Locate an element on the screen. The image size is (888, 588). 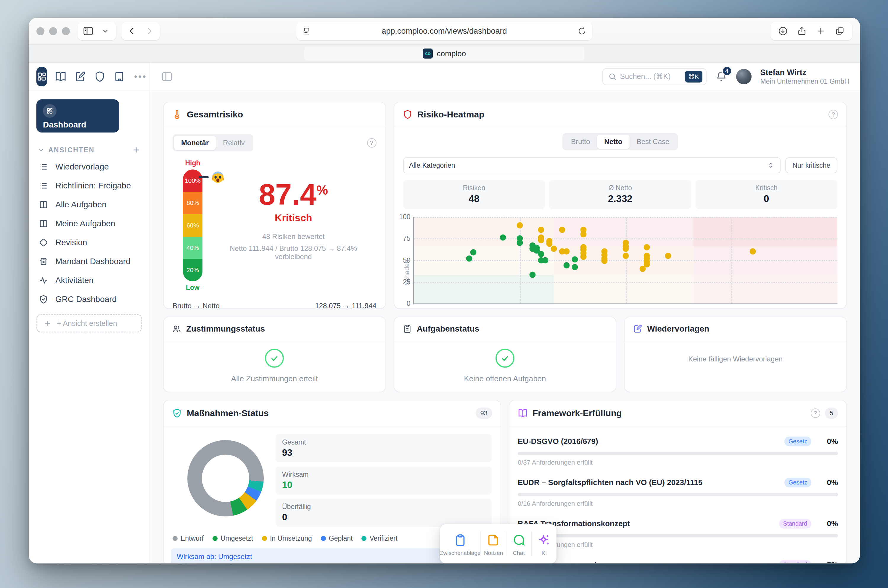
sidebar-item-richtlinien-freigabe: Richtlinien: Freigabe is located at coordinates (89, 186).